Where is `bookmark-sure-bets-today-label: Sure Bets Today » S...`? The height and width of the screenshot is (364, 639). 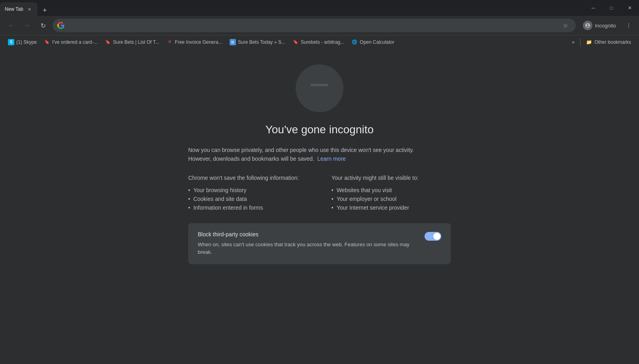 bookmark-sure-bets-today-label: Sure Bets Today » S... is located at coordinates (262, 42).